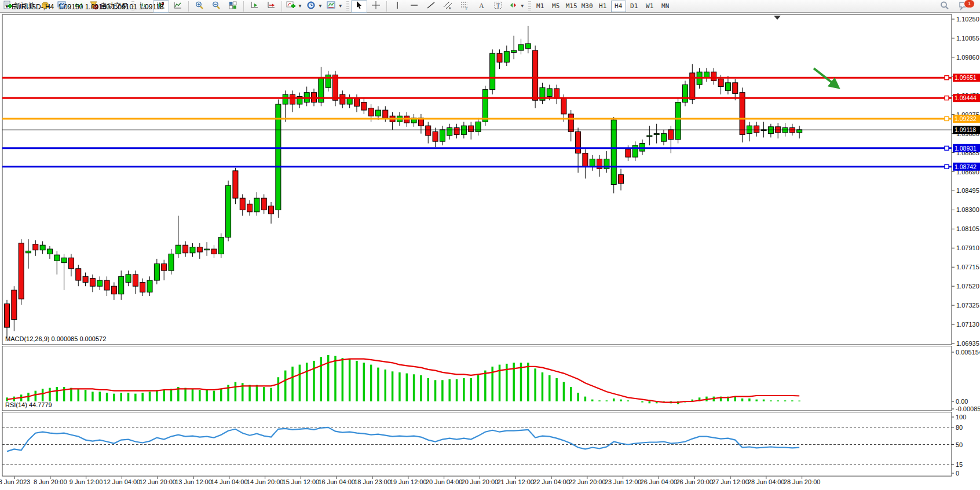 This screenshot has width=980, height=490. I want to click on svg-text: 1.09651, so click(966, 78).